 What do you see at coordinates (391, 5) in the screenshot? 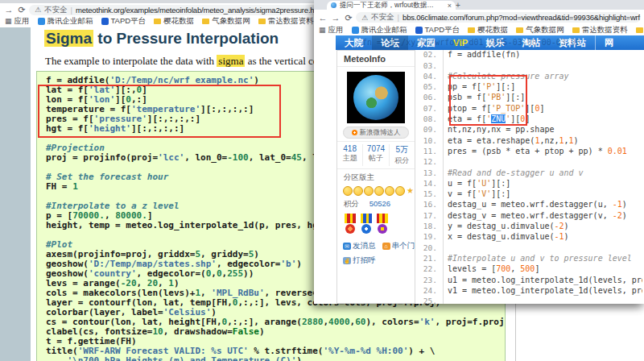
I see `active-tab: 提问一下王老师，wrfout数据… ×` at bounding box center [391, 5].